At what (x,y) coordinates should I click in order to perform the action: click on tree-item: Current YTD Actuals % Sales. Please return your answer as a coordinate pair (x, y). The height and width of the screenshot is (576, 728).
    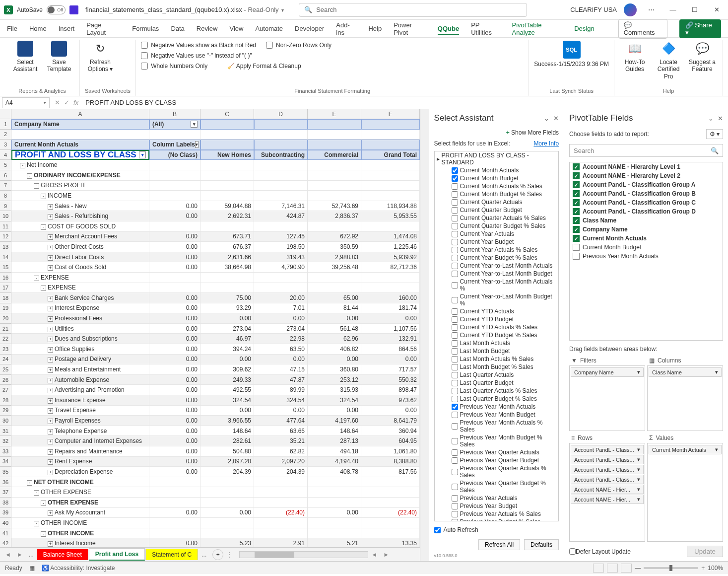
    Looking at the image, I should click on (497, 327).